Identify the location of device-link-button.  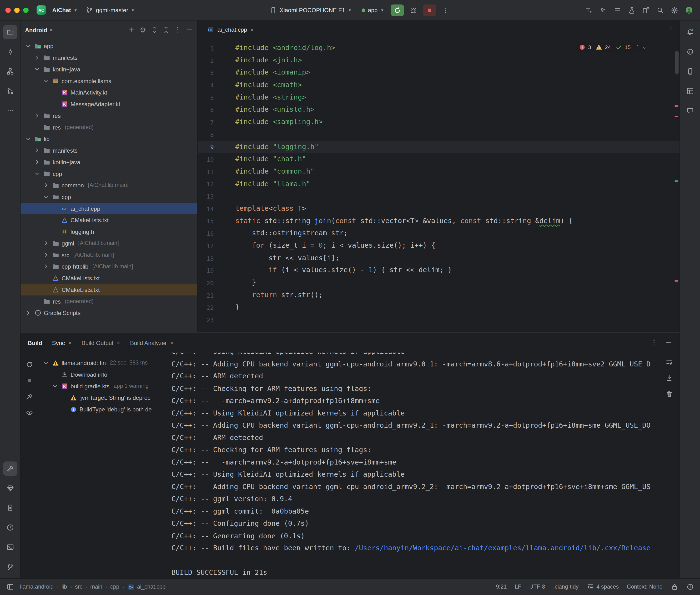
(646, 10).